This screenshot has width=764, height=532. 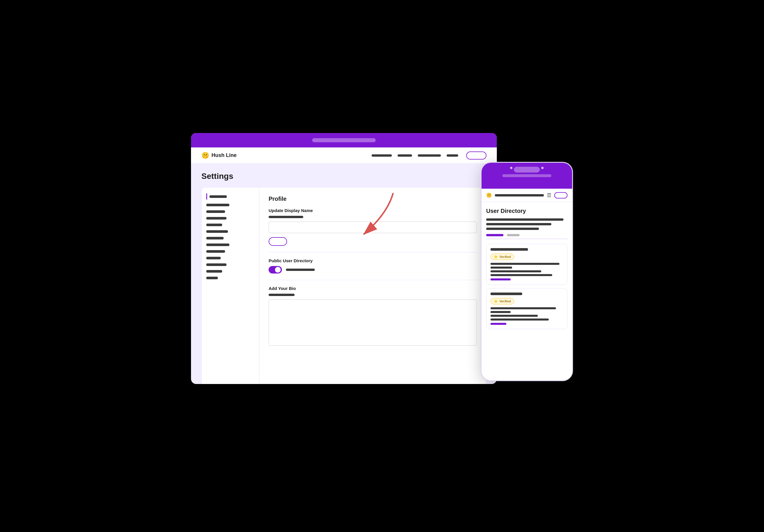 I want to click on user-line-1b, so click(x=501, y=267).